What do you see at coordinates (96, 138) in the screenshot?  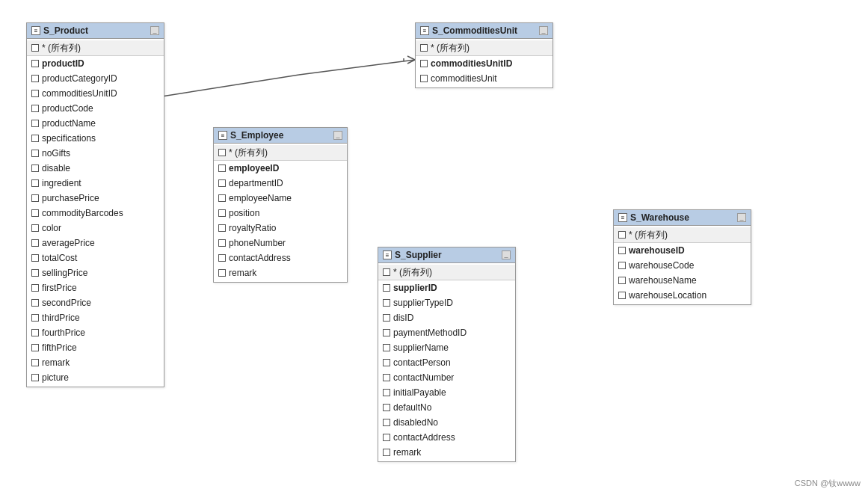 I see `table-row: specifications` at bounding box center [96, 138].